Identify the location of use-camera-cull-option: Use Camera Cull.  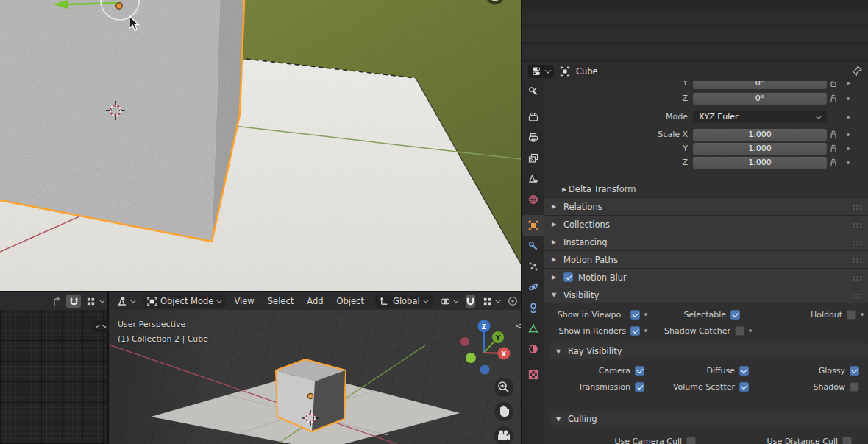
(622, 440).